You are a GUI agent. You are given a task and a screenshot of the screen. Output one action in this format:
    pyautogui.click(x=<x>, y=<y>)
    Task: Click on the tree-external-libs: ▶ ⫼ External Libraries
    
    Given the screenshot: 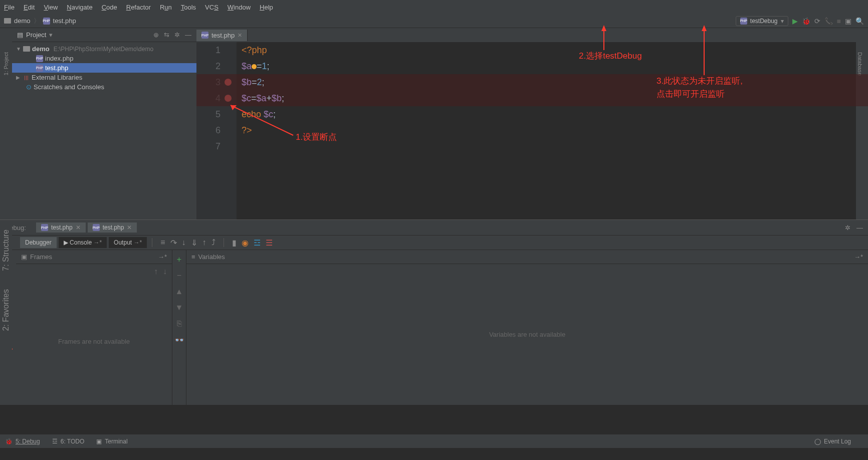 What is the action you would take?
    pyautogui.click(x=104, y=77)
    